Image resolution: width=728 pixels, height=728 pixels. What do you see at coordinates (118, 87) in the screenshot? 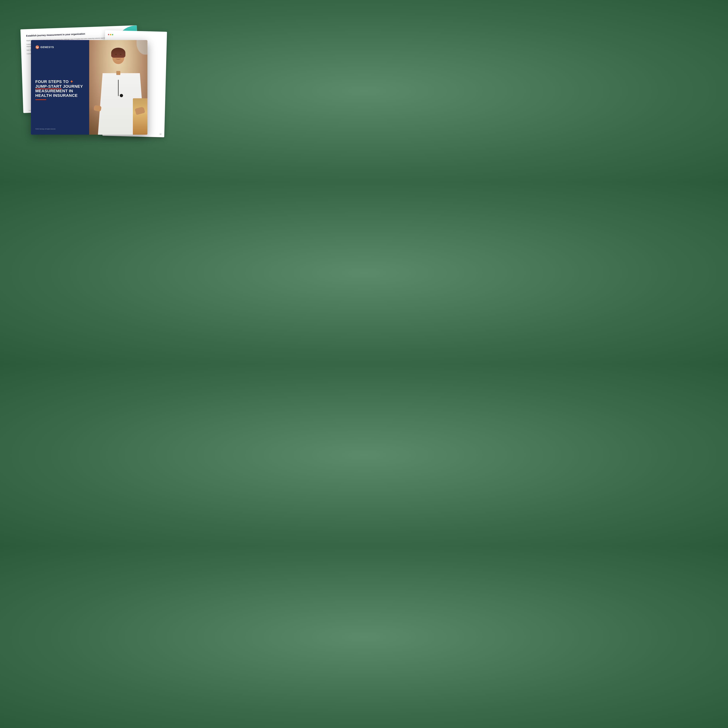
I see `cover-photo-panel` at bounding box center [118, 87].